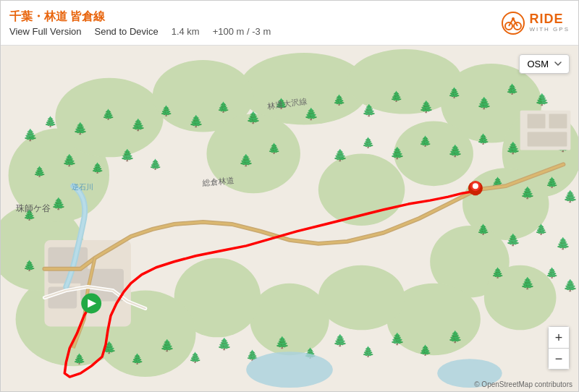 Image resolution: width=579 pixels, height=392 pixels. Describe the element at coordinates (290, 23) in the screenshot. I see `header: 千葉・林道 皆倉線 View Full Version Send to Devi…` at that location.